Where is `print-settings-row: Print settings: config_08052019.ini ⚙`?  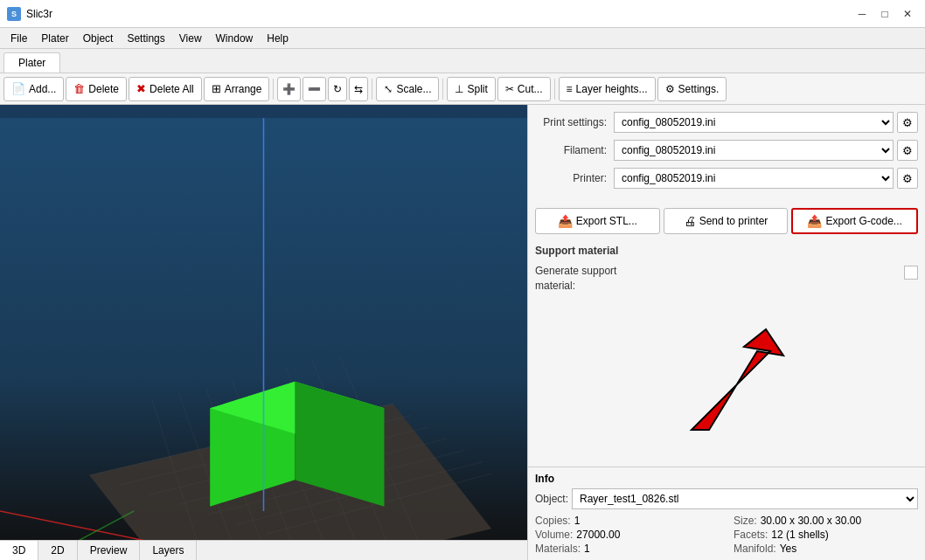
print-settings-row: Print settings: config_08052019.ini ⚙ is located at coordinates (727, 122).